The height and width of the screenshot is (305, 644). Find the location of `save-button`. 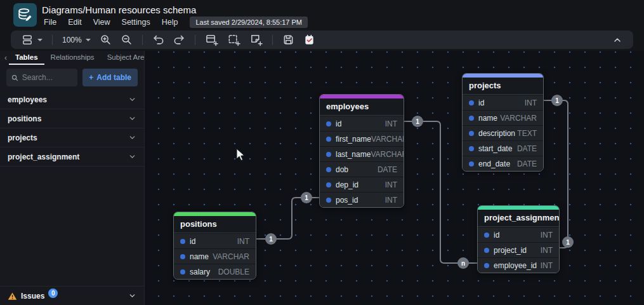

save-button is located at coordinates (288, 39).